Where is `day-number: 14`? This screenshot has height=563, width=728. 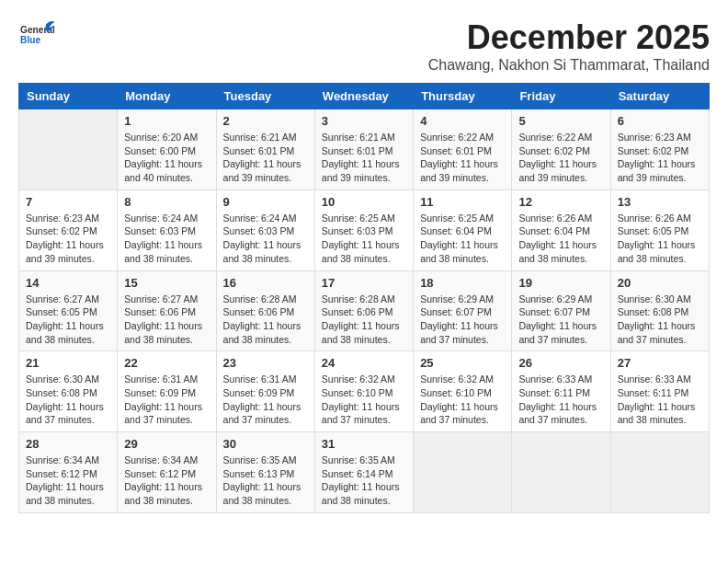 day-number: 14 is located at coordinates (68, 283).